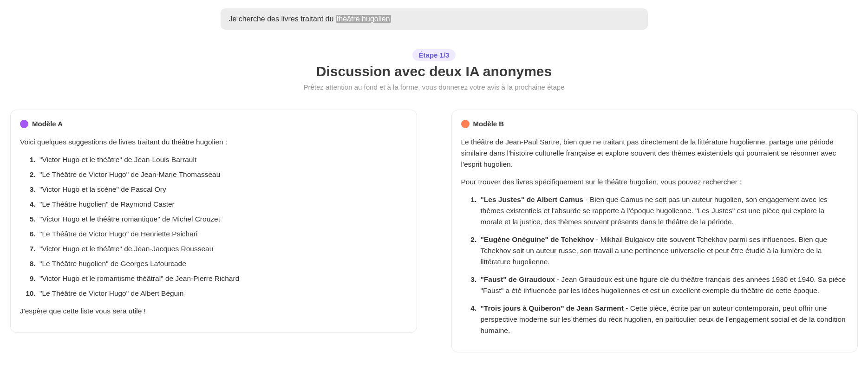 The width and height of the screenshot is (868, 371). I want to click on list-item: "Le Théâtre de Victor Hugo" de Jean-Mari…, so click(222, 175).